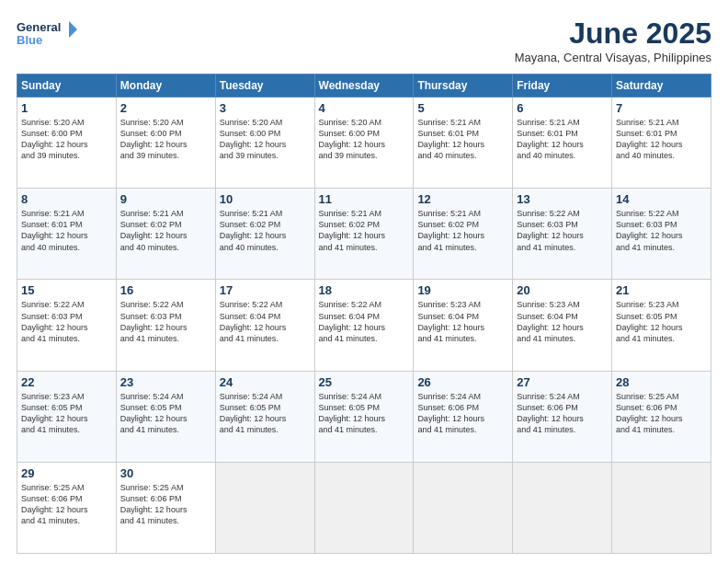 Image resolution: width=728 pixels, height=563 pixels. Describe the element at coordinates (463, 109) in the screenshot. I see `day-number: 5` at that location.